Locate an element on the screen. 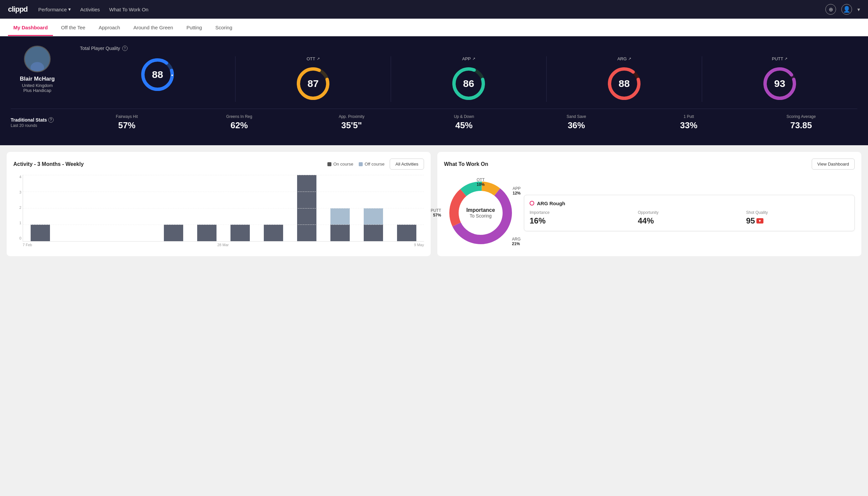  all-activities-button: All Activities is located at coordinates (407, 164).